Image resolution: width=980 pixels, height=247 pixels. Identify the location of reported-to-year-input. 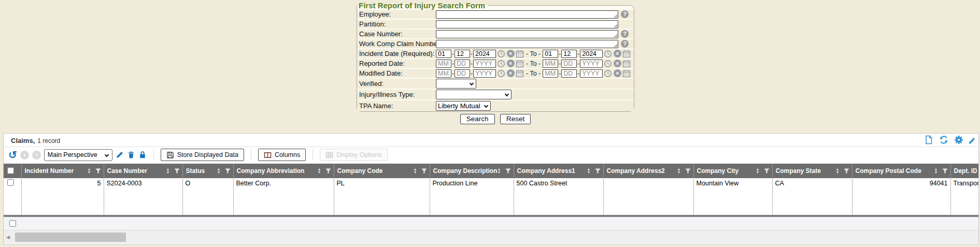
(591, 64).